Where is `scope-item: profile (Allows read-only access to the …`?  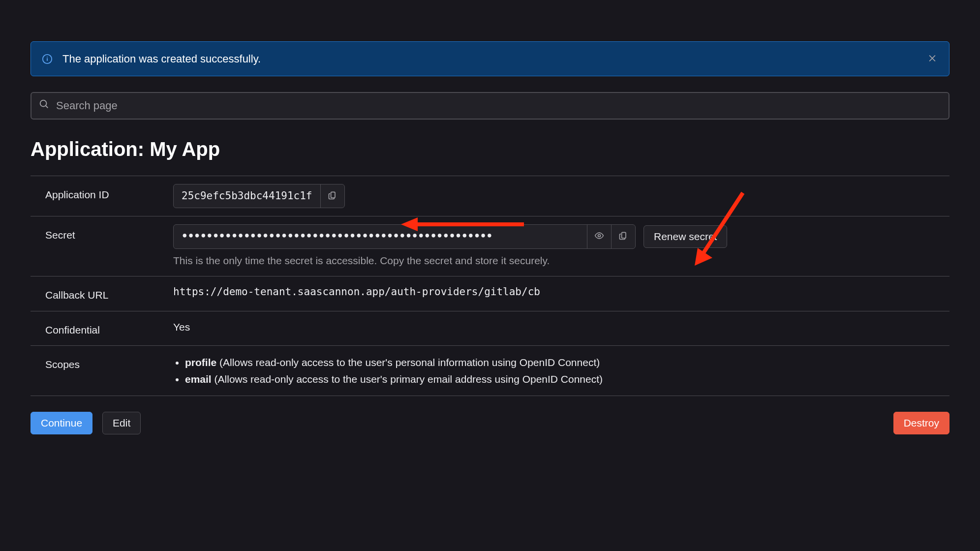
scope-item: profile (Allows read-only access to the … is located at coordinates (567, 363).